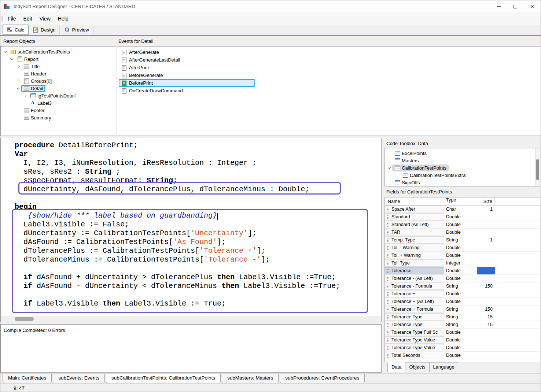  What do you see at coordinates (417, 367) in the screenshot?
I see `toolbox-tab-objects: Objects` at bounding box center [417, 367].